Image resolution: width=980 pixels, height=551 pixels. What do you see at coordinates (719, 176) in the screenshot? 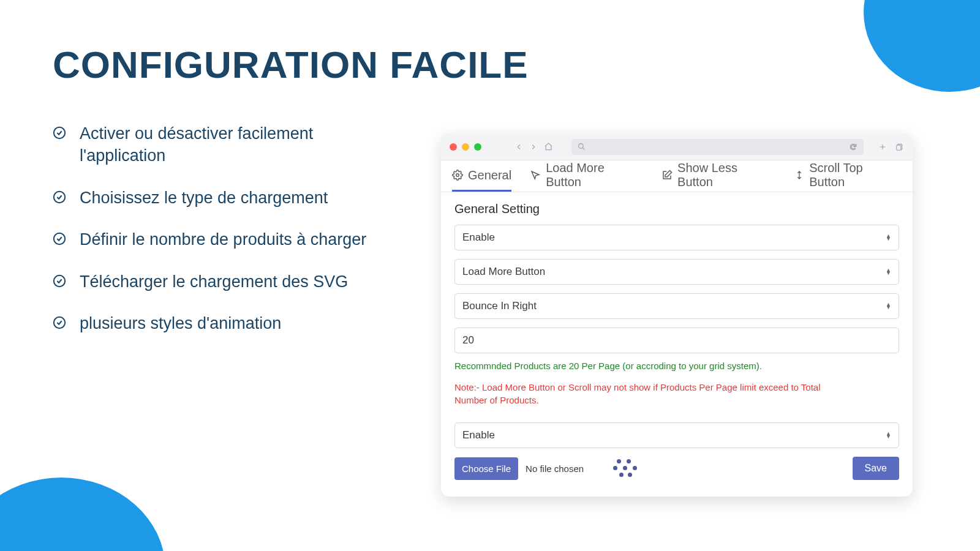
I see `tab-show-less: Show Less Button` at bounding box center [719, 176].